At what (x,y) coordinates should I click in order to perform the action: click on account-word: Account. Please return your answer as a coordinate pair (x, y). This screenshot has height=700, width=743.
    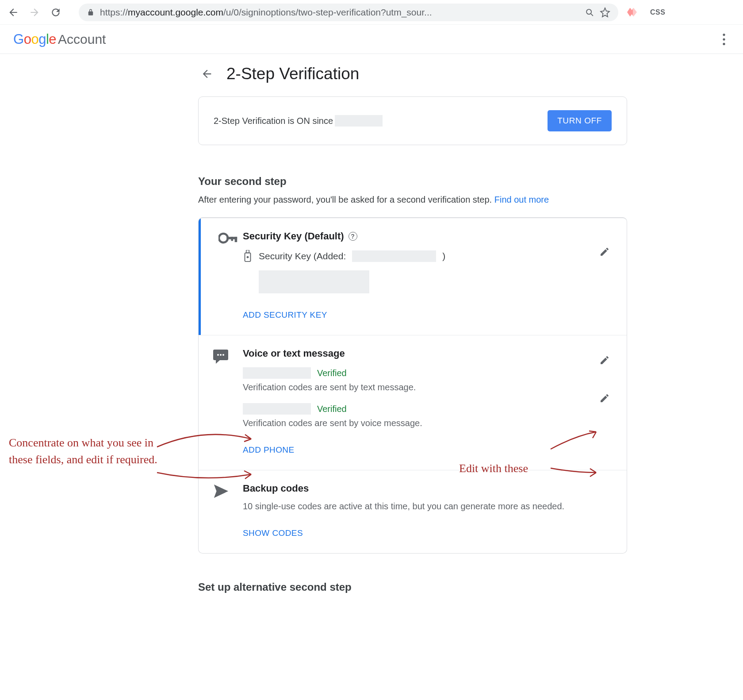
    Looking at the image, I should click on (82, 39).